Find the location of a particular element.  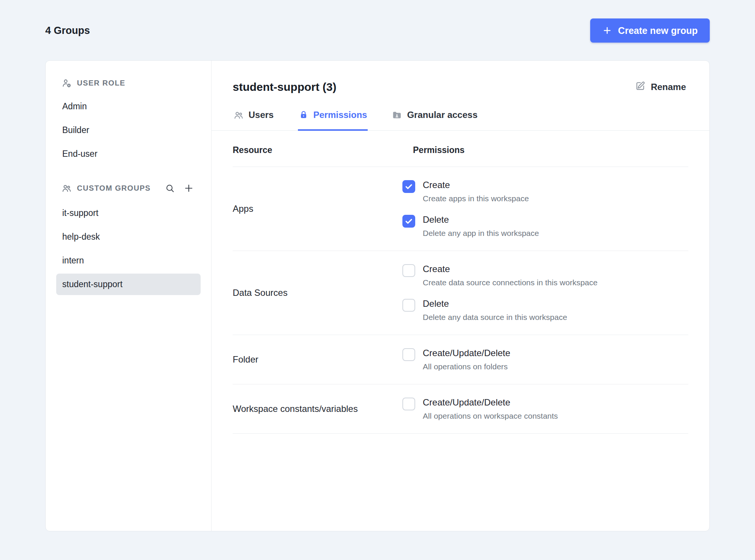

user-role-header-label: USER ROLE is located at coordinates (101, 83).